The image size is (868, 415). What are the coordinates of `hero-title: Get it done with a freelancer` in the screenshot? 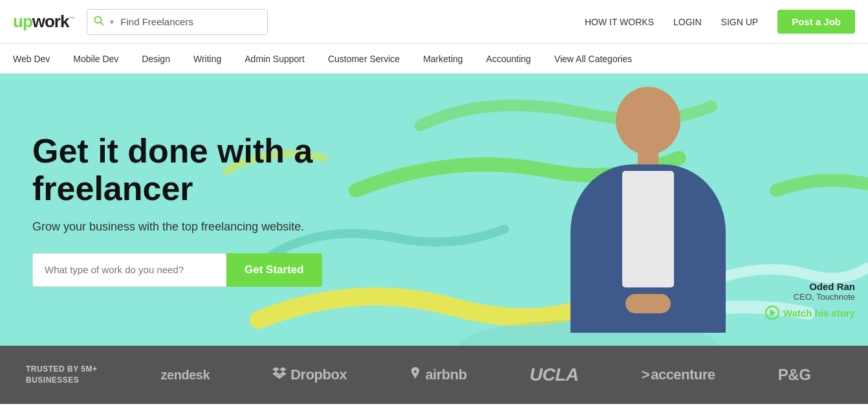 It's located at (188, 170).